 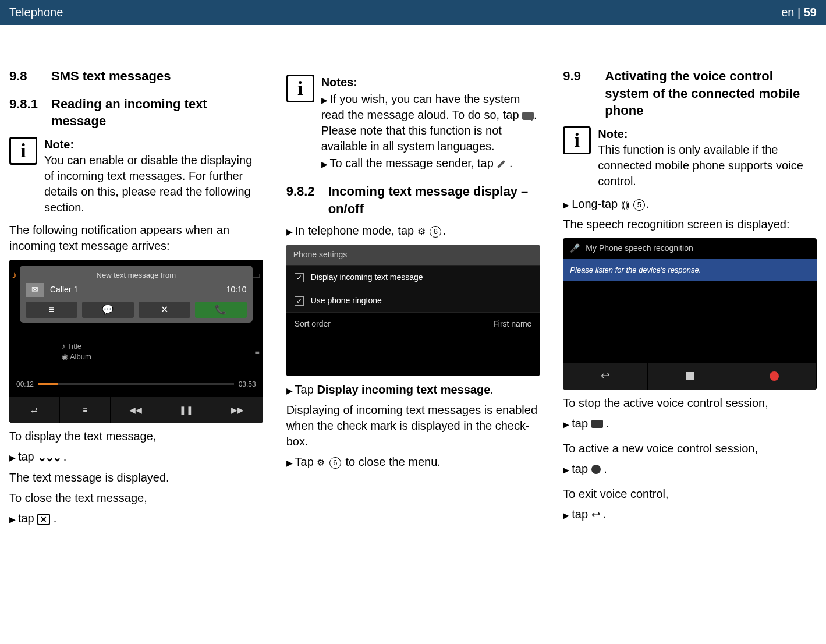 What do you see at coordinates (690, 376) in the screenshot?
I see `voice-controls: ↩` at bounding box center [690, 376].